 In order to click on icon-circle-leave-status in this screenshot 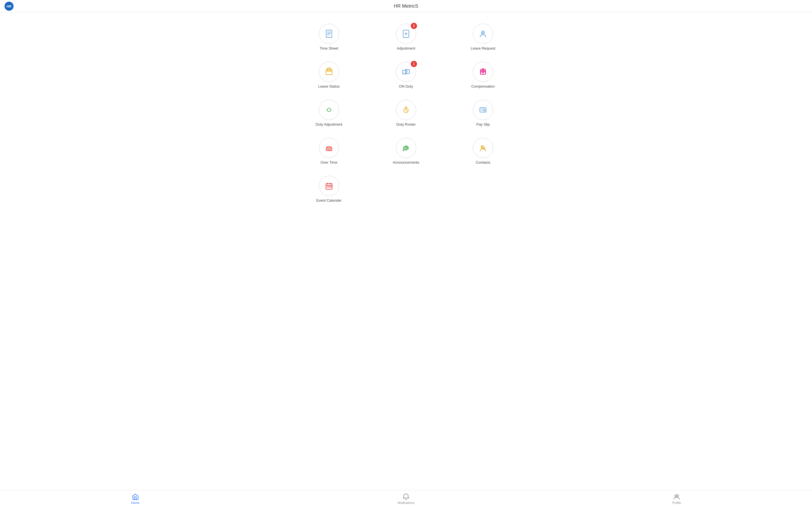, I will do `click(329, 72)`.